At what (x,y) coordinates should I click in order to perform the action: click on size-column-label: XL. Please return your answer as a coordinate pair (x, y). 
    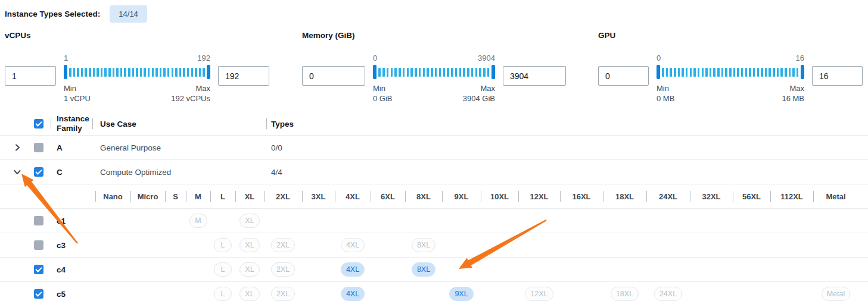
    Looking at the image, I should click on (250, 196).